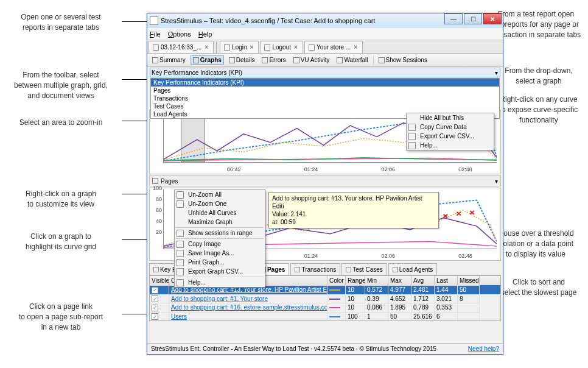 This screenshot has height=368, width=588. What do you see at coordinates (364, 269) in the screenshot?
I see `tab-testcases: Test Cases` at bounding box center [364, 269].